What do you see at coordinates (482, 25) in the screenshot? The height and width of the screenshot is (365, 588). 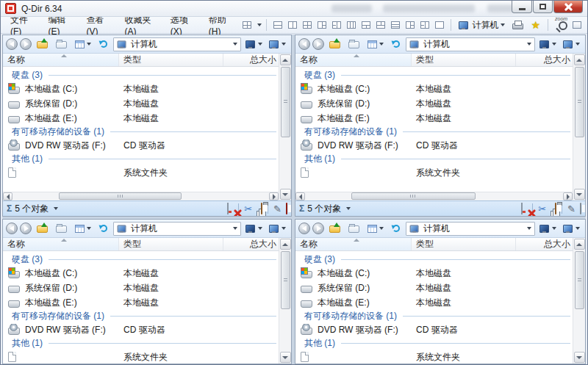 I see `goto-computer-button: 计算机` at bounding box center [482, 25].